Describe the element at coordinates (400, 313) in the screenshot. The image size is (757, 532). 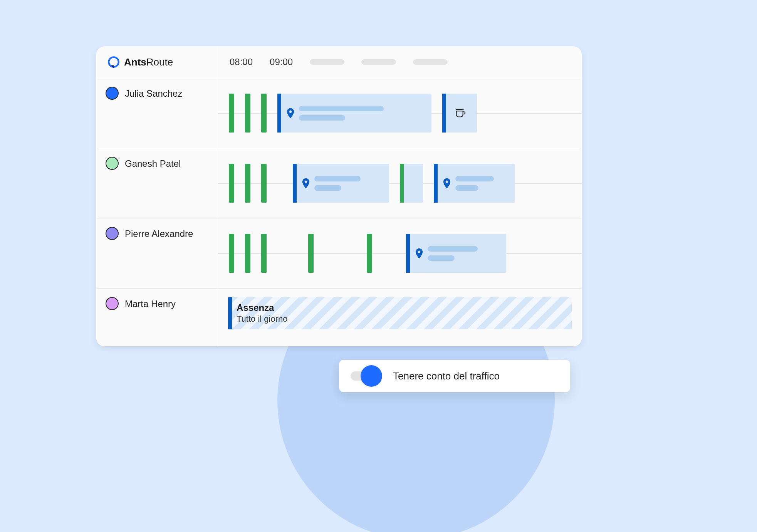
I see `absence-block: Assenza Tutto il giorno` at that location.